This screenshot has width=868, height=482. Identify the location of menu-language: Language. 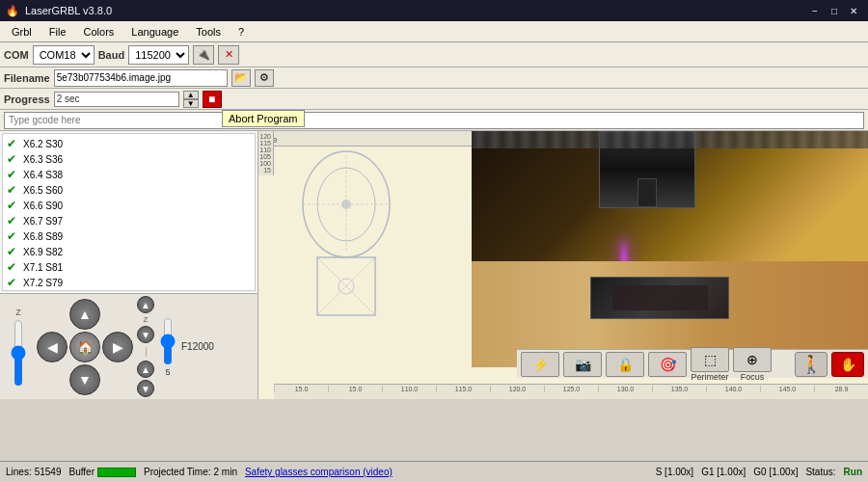
(154, 32).